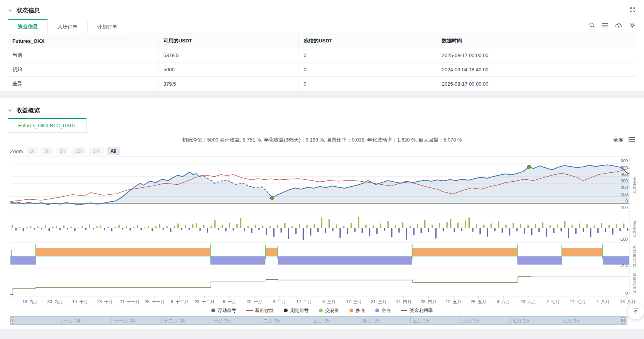 This screenshot has width=644, height=339. What do you see at coordinates (228, 84) in the screenshot?
I see `diff-available: 379.5` at bounding box center [228, 84].